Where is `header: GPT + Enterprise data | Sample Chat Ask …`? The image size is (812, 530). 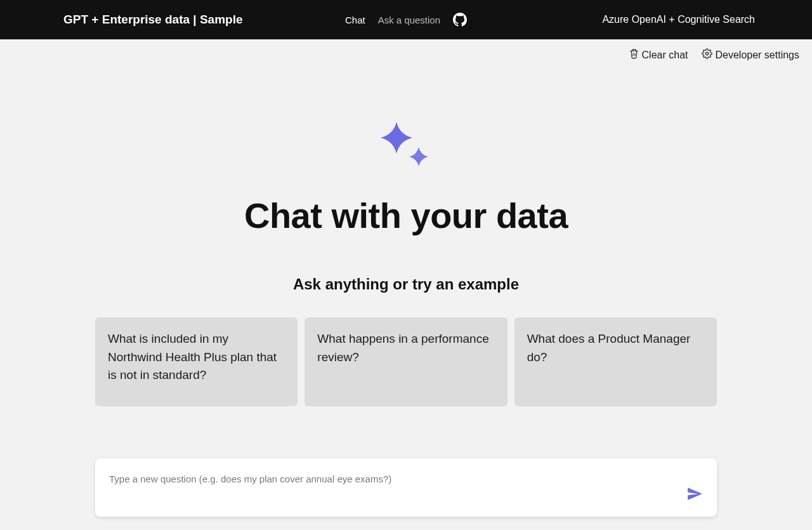 header: GPT + Enterprise data | Sample Chat Ask … is located at coordinates (406, 20).